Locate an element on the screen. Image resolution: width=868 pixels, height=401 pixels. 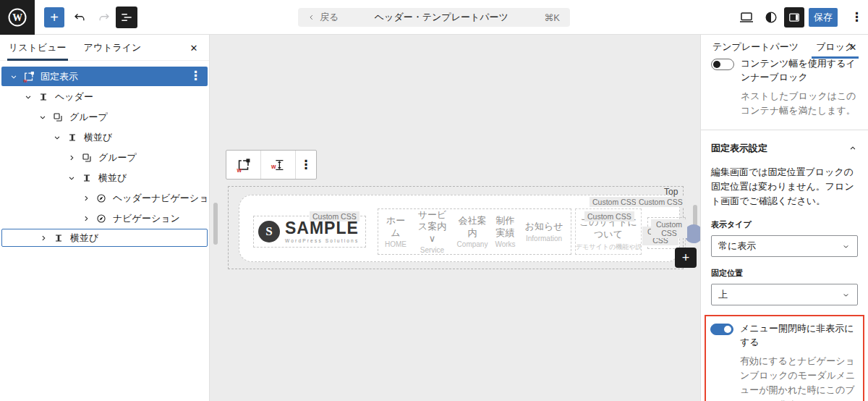
nav-item-en: Service is located at coordinates (433, 250).